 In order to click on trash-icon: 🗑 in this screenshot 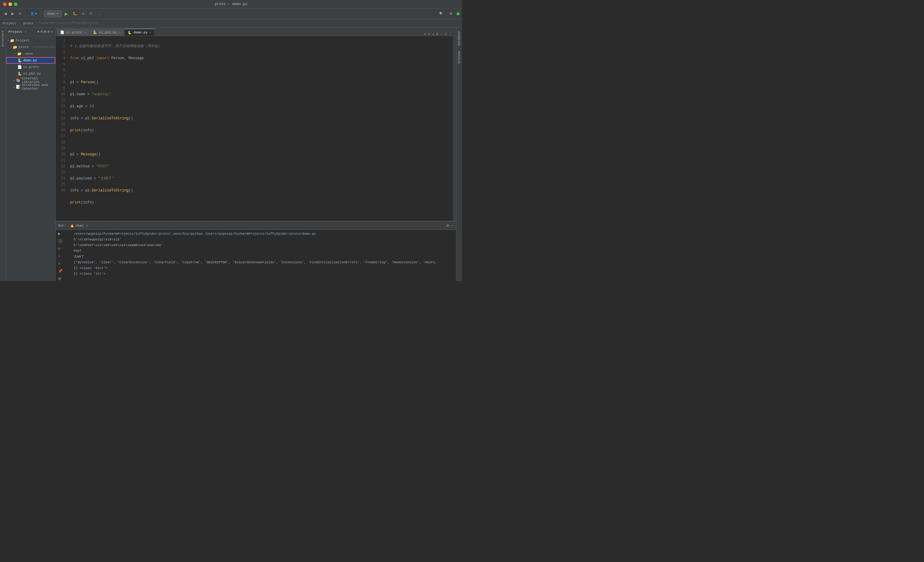, I will do `click(60, 279)`.